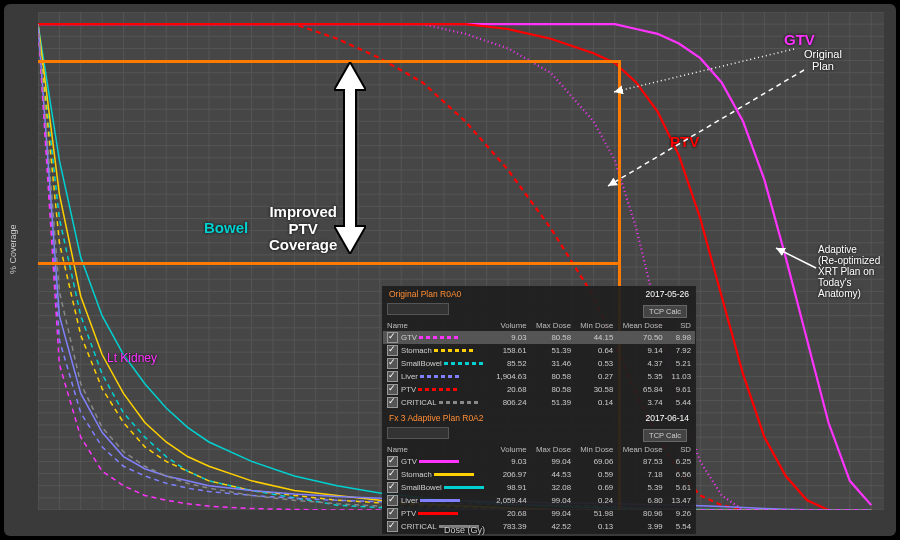 The height and width of the screenshot is (540, 900). Describe the element at coordinates (539, 488) in the screenshot. I see `table-row: SmallBowel98.9132.080.695.395.61` at that location.